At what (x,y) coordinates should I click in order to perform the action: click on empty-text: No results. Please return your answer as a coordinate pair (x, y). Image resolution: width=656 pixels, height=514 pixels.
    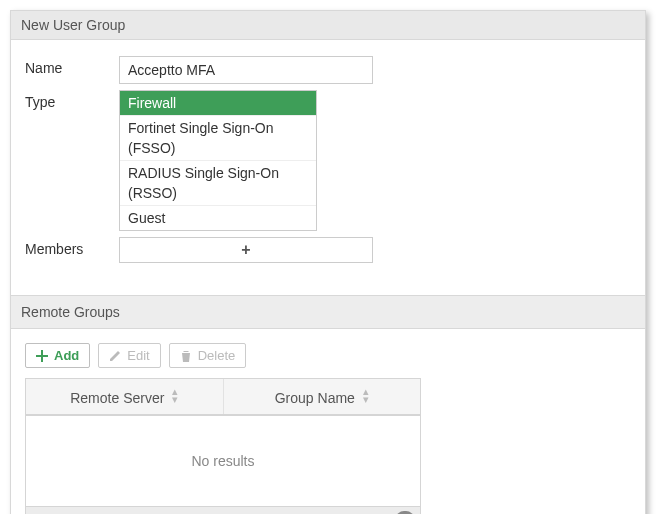
    Looking at the image, I should click on (222, 461).